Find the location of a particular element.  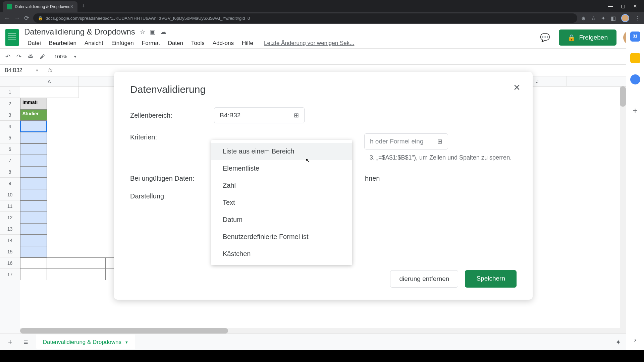

row-header: 3 is located at coordinates (10, 115).